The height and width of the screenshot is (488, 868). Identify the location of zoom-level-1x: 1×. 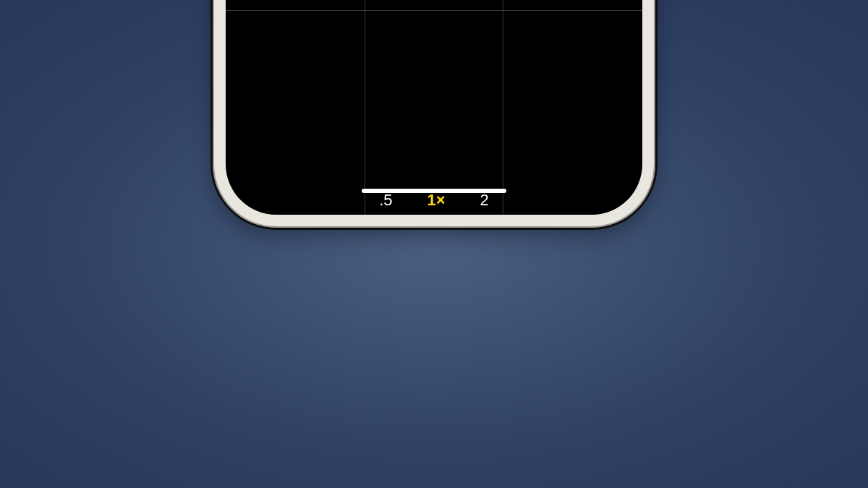
(437, 200).